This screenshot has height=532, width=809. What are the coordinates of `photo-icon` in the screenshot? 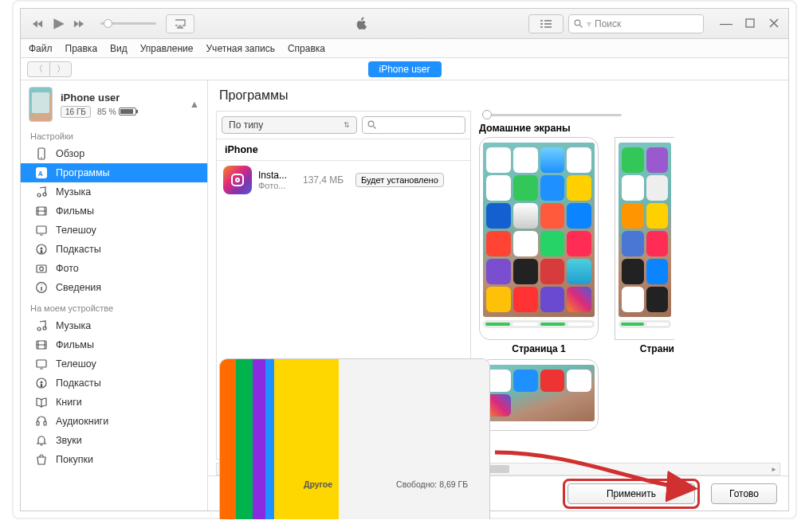 It's located at (41, 268).